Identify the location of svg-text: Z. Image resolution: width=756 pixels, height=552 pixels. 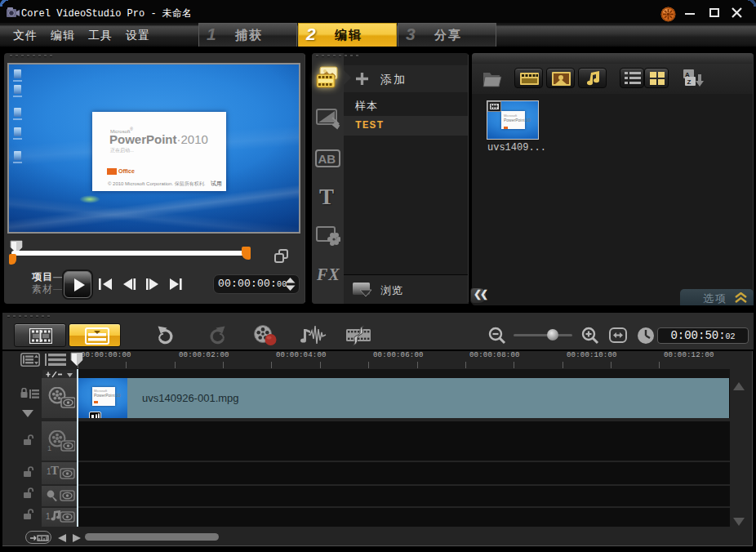
(689, 82).